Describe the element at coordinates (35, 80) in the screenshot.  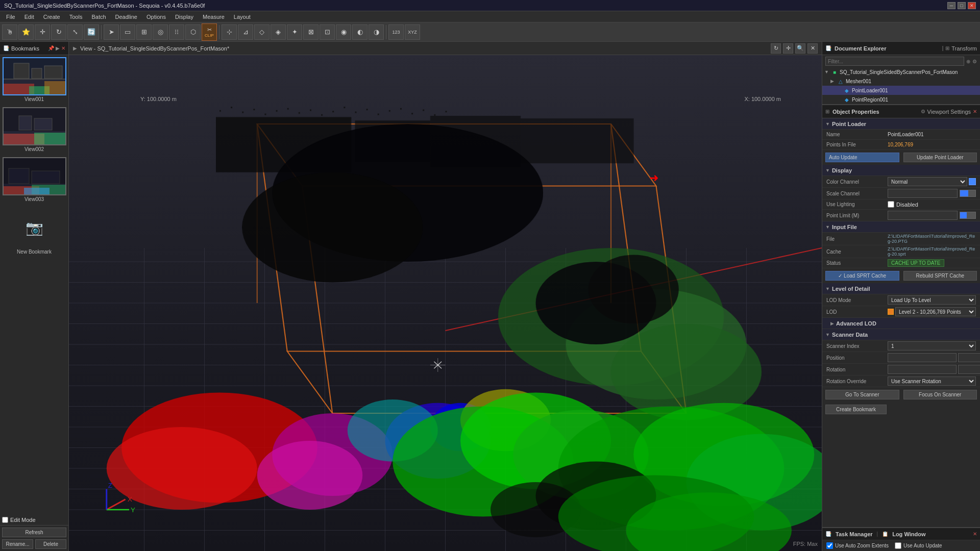
I see `bookmark-view001: View001` at that location.